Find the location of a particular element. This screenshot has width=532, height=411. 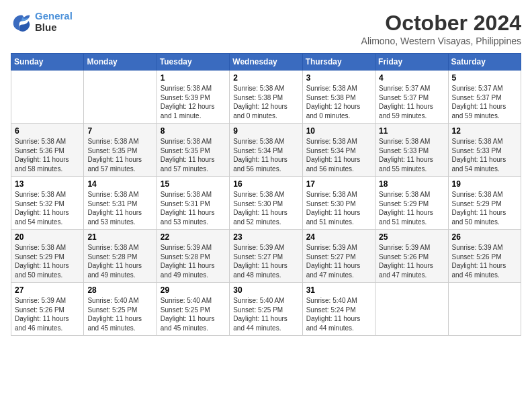

day-number: 17 is located at coordinates (339, 184).